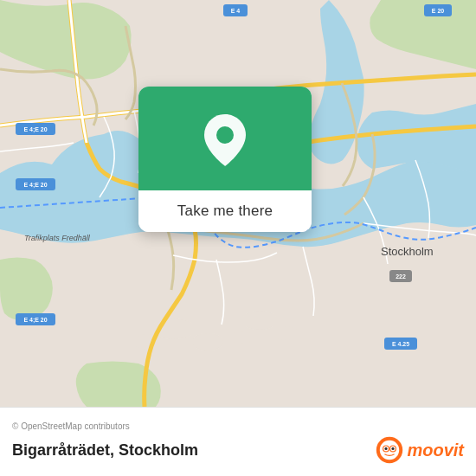  Describe the element at coordinates (57, 238) in the screenshot. I see `trafikplats-label: Trafikplats Fredhäll` at that location.